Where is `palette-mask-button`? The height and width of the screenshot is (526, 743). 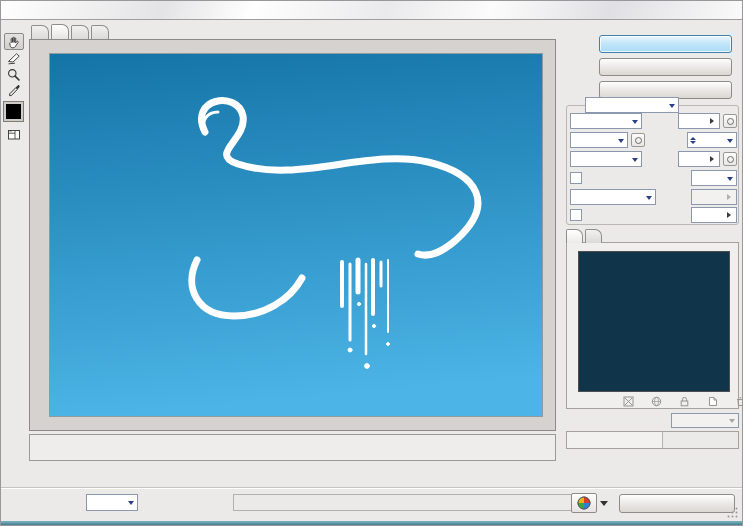 palette-mask-button is located at coordinates (638, 140).